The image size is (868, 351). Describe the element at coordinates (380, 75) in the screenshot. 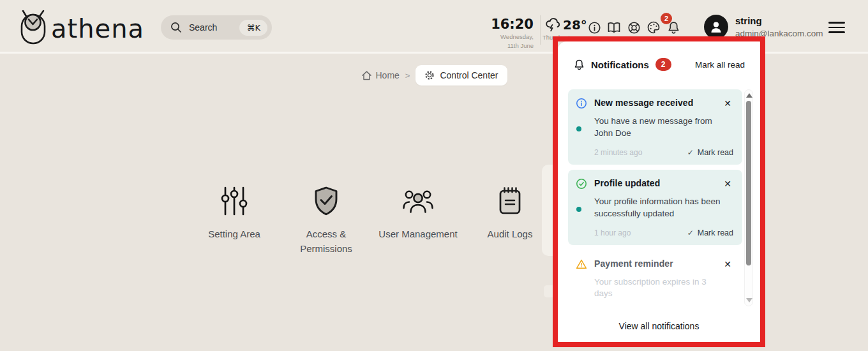

I see `breadcrumb-home: Home` at that location.